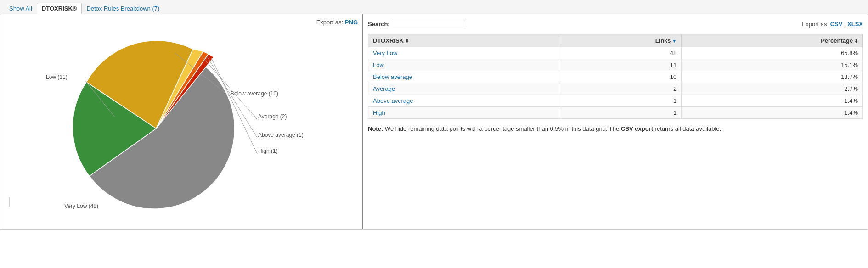 The width and height of the screenshot is (868, 268). I want to click on table-row: Very Low 48 65.8%, so click(615, 53).